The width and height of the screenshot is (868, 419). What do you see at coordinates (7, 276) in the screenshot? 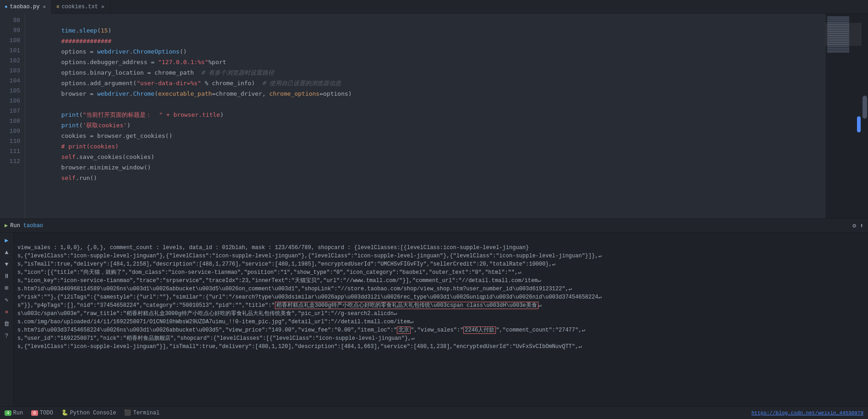
I see `run-pause-btn: ⏸` at bounding box center [7, 276].